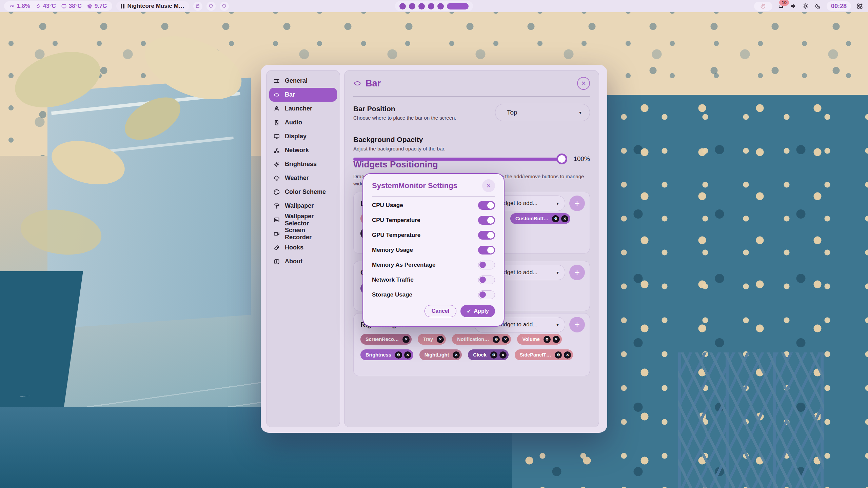  What do you see at coordinates (487, 205) in the screenshot?
I see `cpu-usage-toggle` at bounding box center [487, 205].